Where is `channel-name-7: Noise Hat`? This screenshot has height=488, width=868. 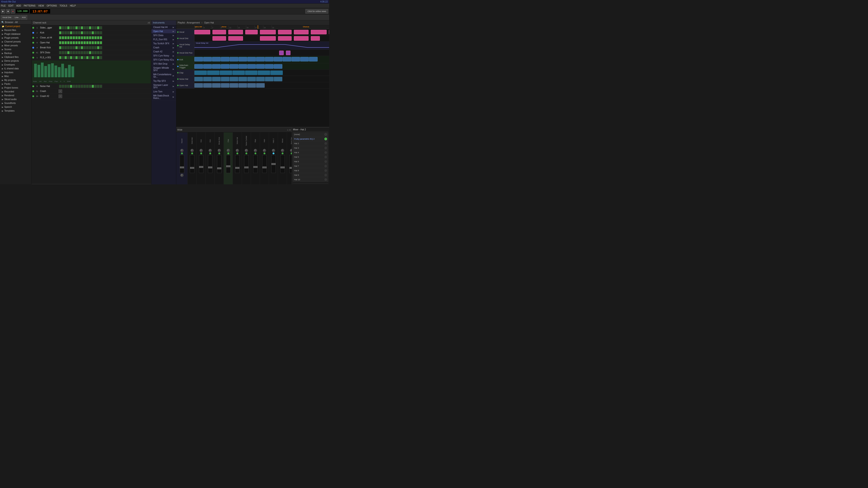
channel-name-7: Noise Hat is located at coordinates (49, 86).